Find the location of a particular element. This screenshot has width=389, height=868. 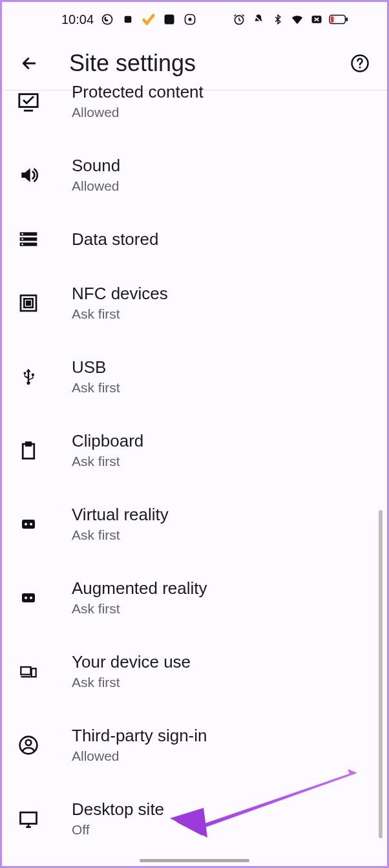

devices-icon is located at coordinates (28, 672).